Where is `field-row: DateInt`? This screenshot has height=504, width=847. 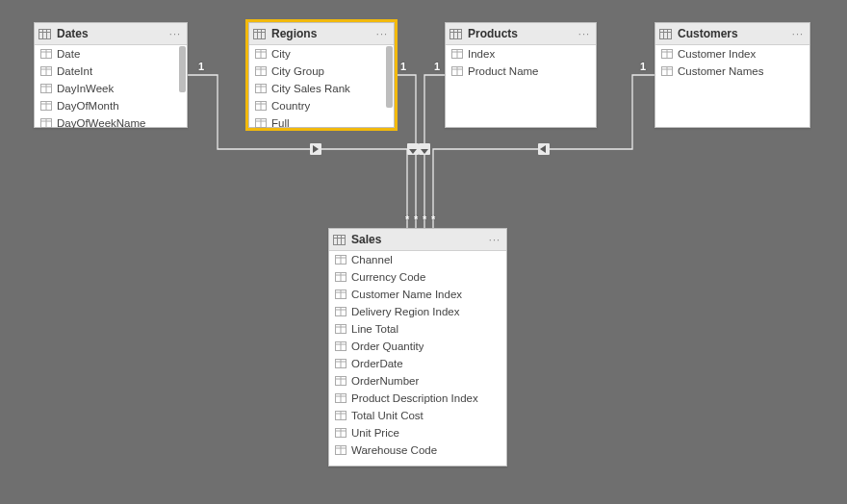 field-row: DateInt is located at coordinates (111, 71).